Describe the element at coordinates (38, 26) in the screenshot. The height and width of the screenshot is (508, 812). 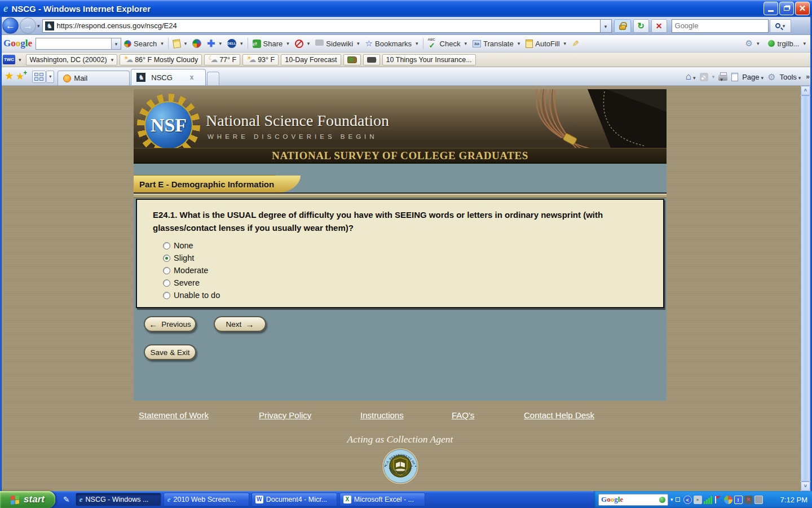
I see `history-dropdown-icon: ▾` at that location.